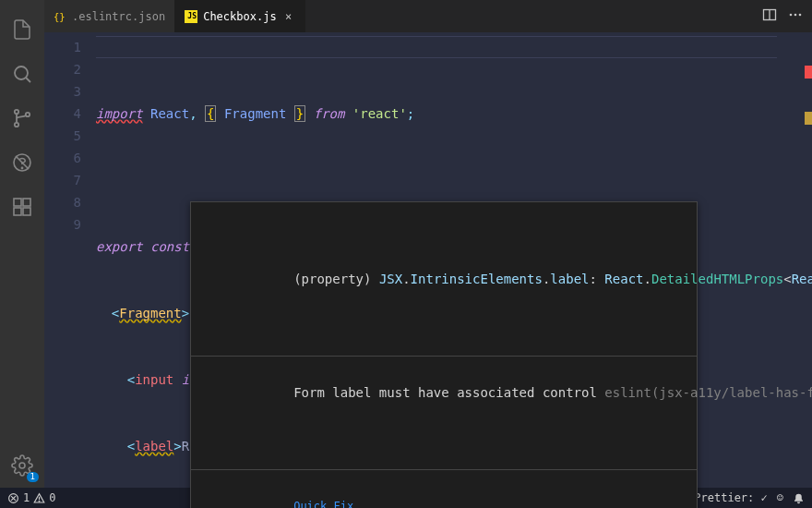  What do you see at coordinates (22, 244) in the screenshot?
I see `activity-bar: 1` at bounding box center [22, 244].